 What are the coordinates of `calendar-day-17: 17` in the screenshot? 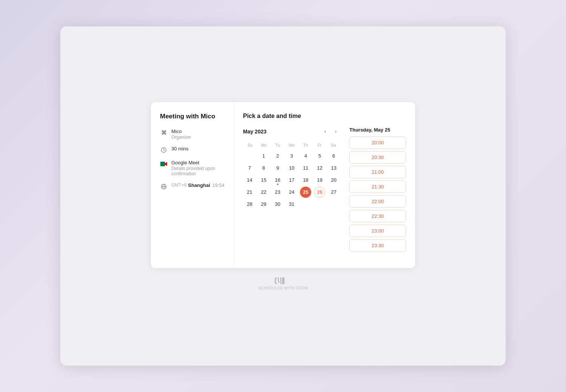 It's located at (292, 180).